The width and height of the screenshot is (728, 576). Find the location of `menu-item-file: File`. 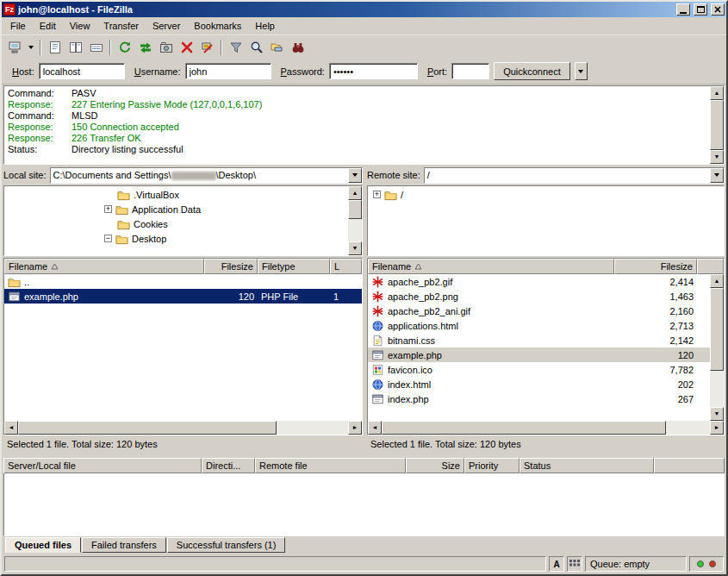

menu-item-file: File is located at coordinates (18, 26).